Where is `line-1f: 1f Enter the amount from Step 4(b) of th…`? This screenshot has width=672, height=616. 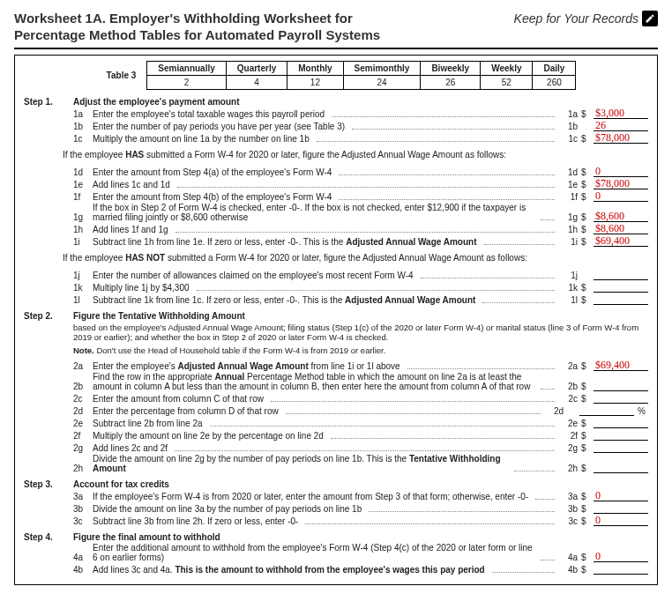
line-1f: 1f Enter the amount from Step 4(b) of th… is located at coordinates (361, 196).